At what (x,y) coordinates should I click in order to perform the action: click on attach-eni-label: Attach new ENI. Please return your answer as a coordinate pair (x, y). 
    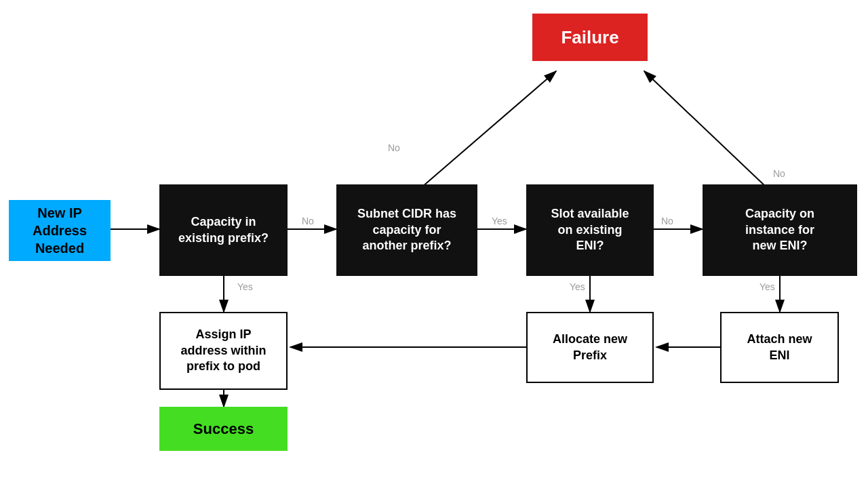
    Looking at the image, I should click on (779, 347).